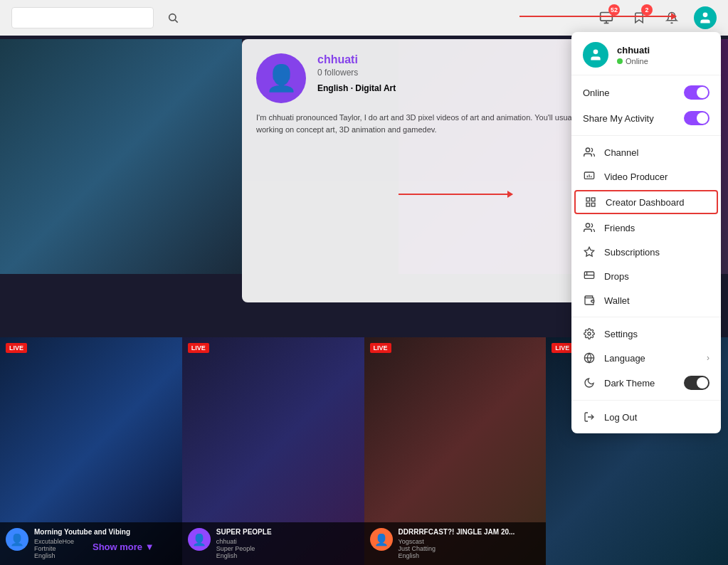  What do you see at coordinates (697, 383) in the screenshot?
I see `dark-theme-toggle` at bounding box center [697, 383].